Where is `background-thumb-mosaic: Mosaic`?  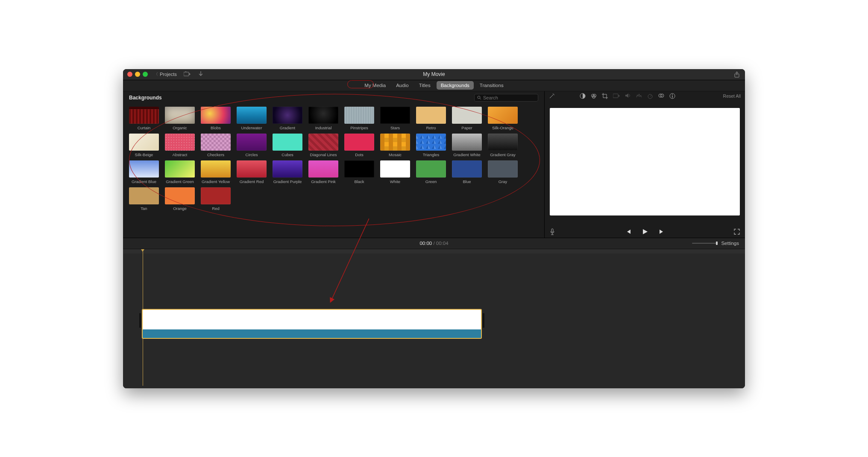 background-thumb-mosaic: Mosaic is located at coordinates (395, 145).